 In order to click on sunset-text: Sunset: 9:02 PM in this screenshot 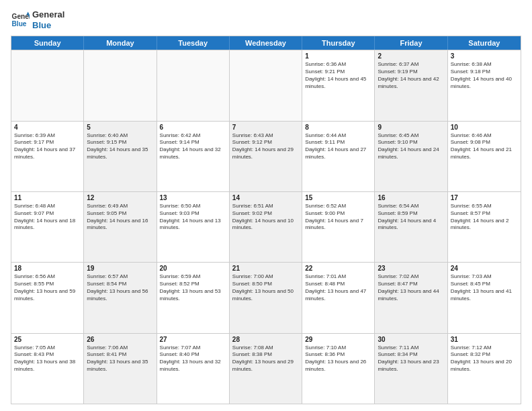, I will do `click(266, 214)`.